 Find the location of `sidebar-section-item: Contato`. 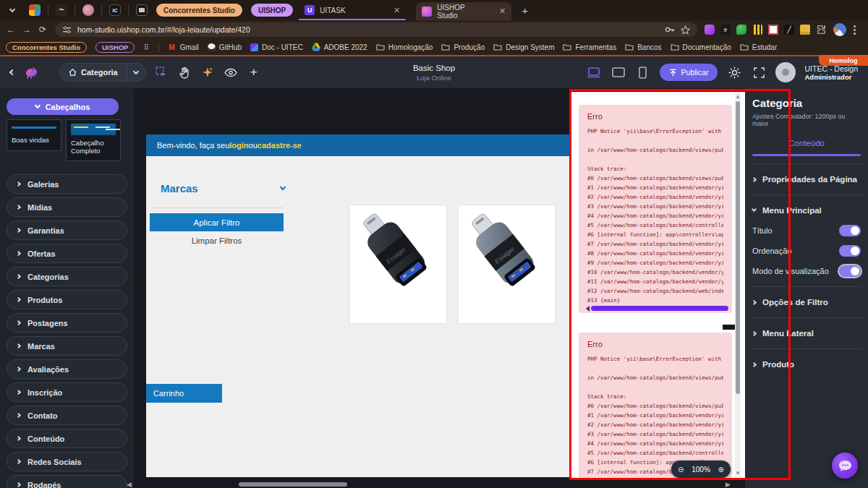

sidebar-section-item: Contato is located at coordinates (67, 415).